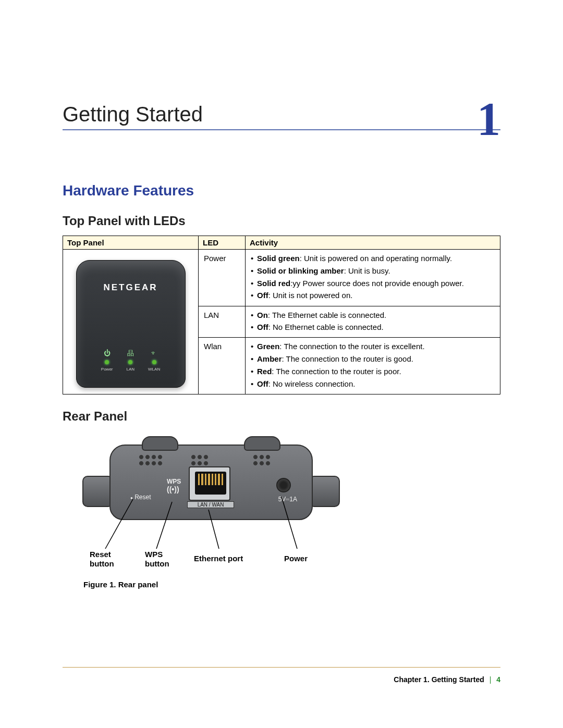 The height and width of the screenshot is (728, 563). I want to click on activity-item: Solid red:yy Power source does not provi…, so click(373, 283).